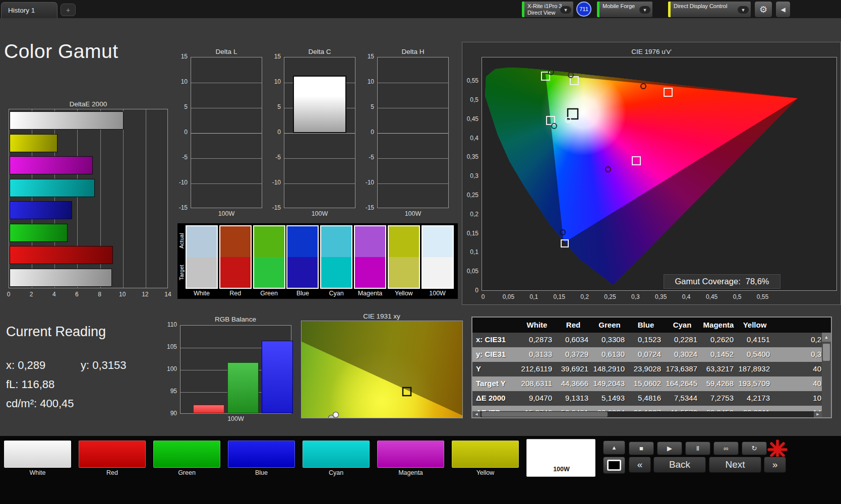 This screenshot has height=504, width=841. Describe the element at coordinates (303, 242) in the screenshot. I see `swatch-actual-blue` at that location.